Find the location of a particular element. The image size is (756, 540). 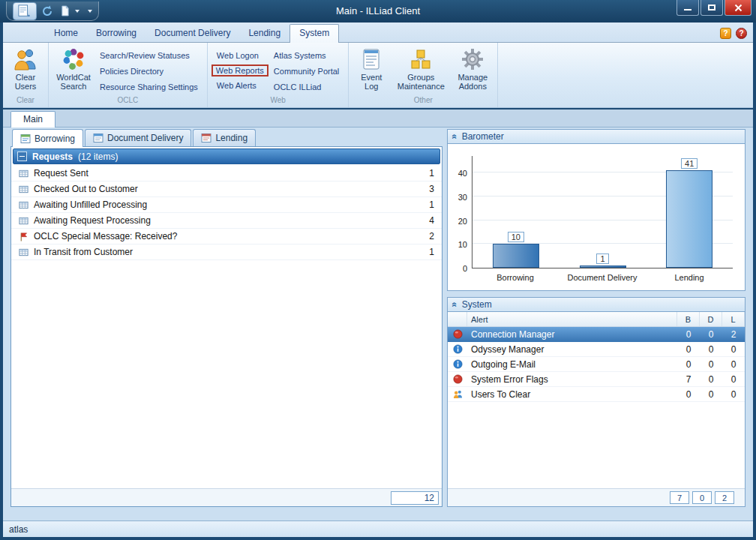

collapse-chevron-icon: « is located at coordinates (454, 136).